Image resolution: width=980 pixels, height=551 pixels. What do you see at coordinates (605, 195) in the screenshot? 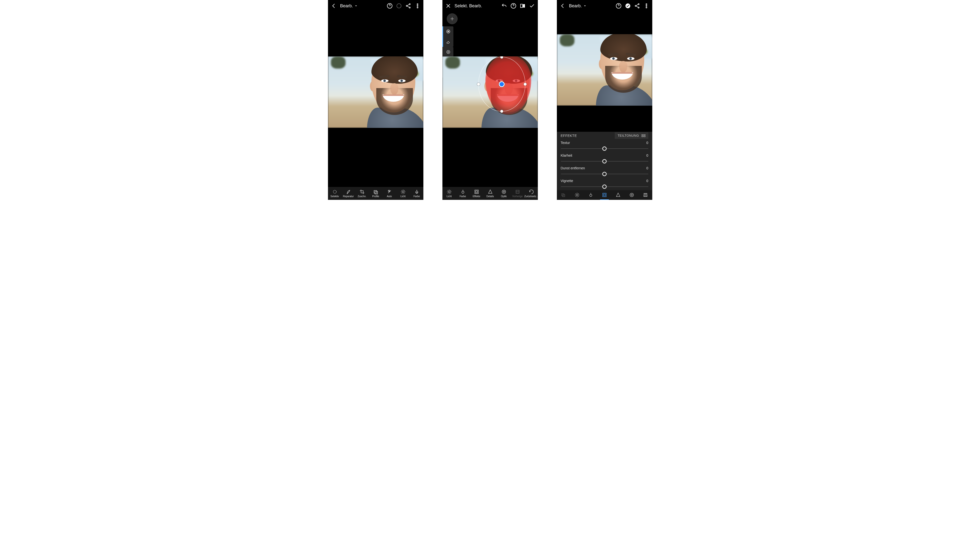
I see `cat-effects` at bounding box center [605, 195].